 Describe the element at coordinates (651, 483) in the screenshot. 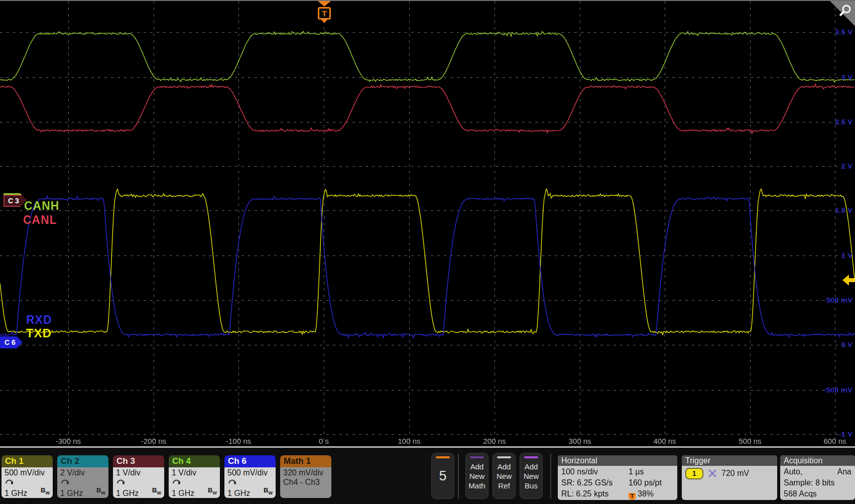

I see `horizontal-resolution: 160 ps/pt` at that location.